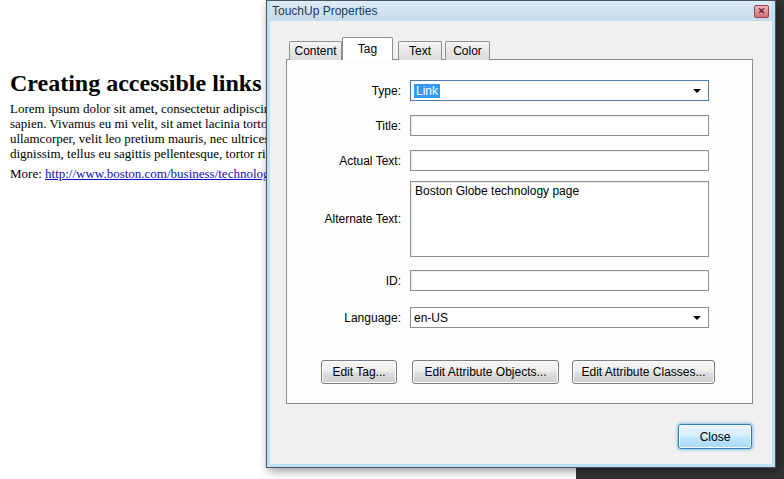 The image size is (784, 479). I want to click on edit-attribute-objects-button: Edit Attribute Objects..., so click(486, 372).